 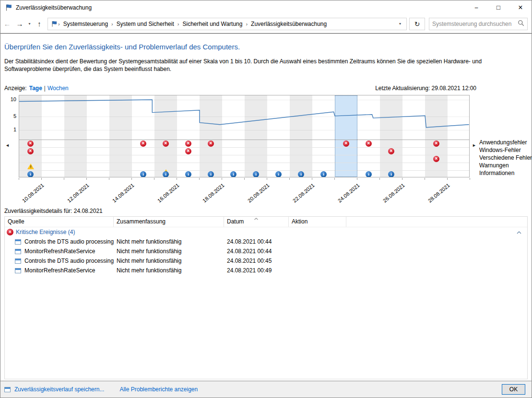 What do you see at coordinates (513, 389) in the screenshot?
I see `ok-button: OK` at bounding box center [513, 389].